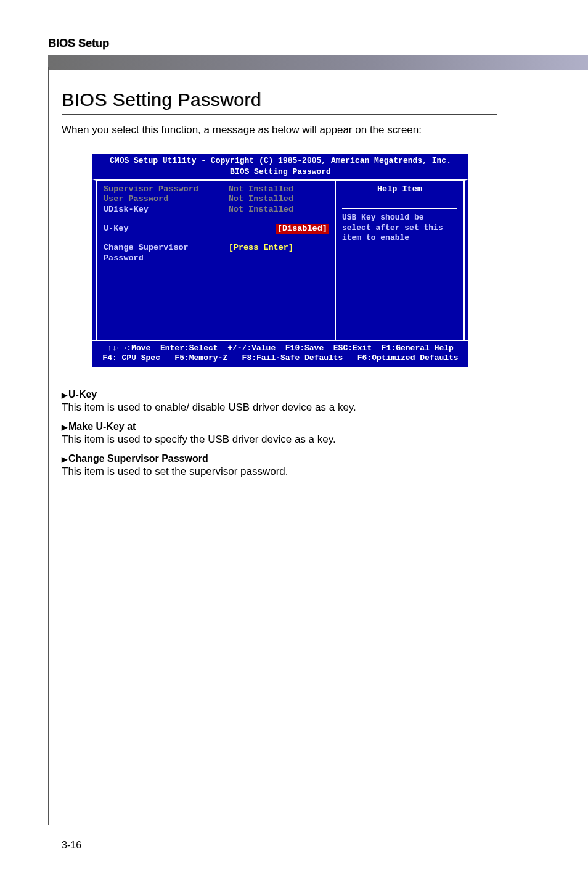  Describe the element at coordinates (49, 446) in the screenshot. I see `left-rule` at that location.